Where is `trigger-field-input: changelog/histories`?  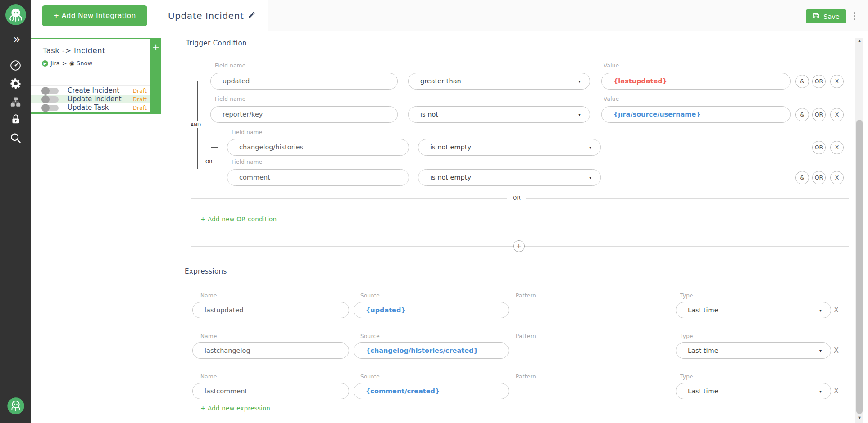 trigger-field-input: changelog/histories is located at coordinates (318, 148).